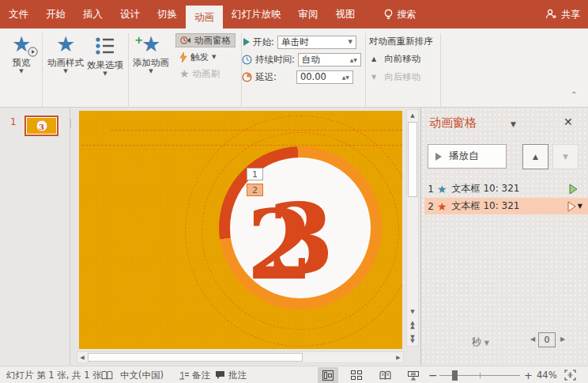 The width and height of the screenshot is (588, 383). What do you see at coordinates (240, 358) in the screenshot?
I see `horizontal-scrollbar: ◀ ▶` at bounding box center [240, 358].